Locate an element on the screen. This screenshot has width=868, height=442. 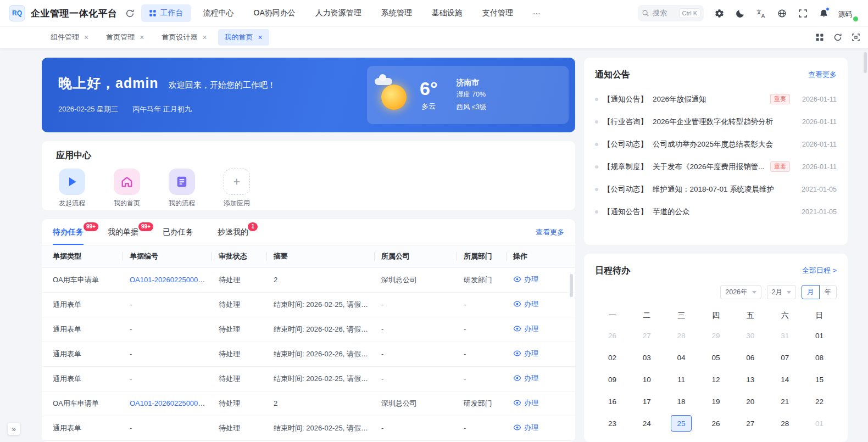
calendar-day: 16 is located at coordinates (612, 401).